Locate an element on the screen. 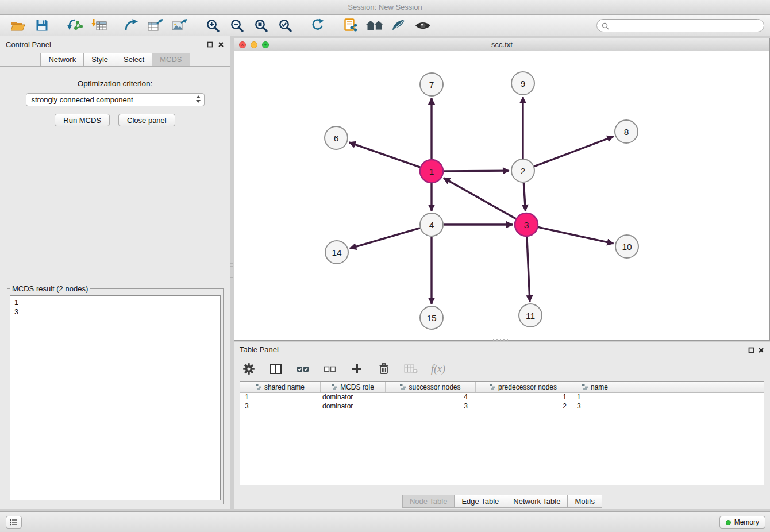 The image size is (770, 532). control-tab-network: Network is located at coordinates (62, 60).